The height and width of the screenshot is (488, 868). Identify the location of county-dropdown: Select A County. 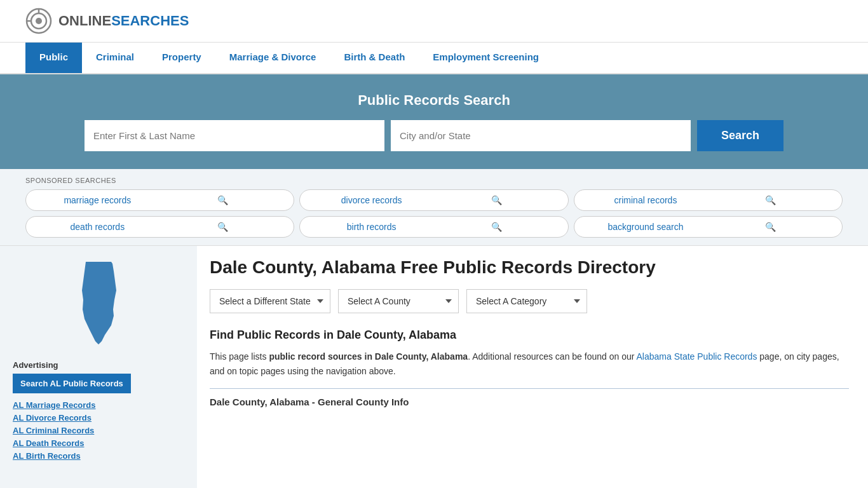
(398, 301).